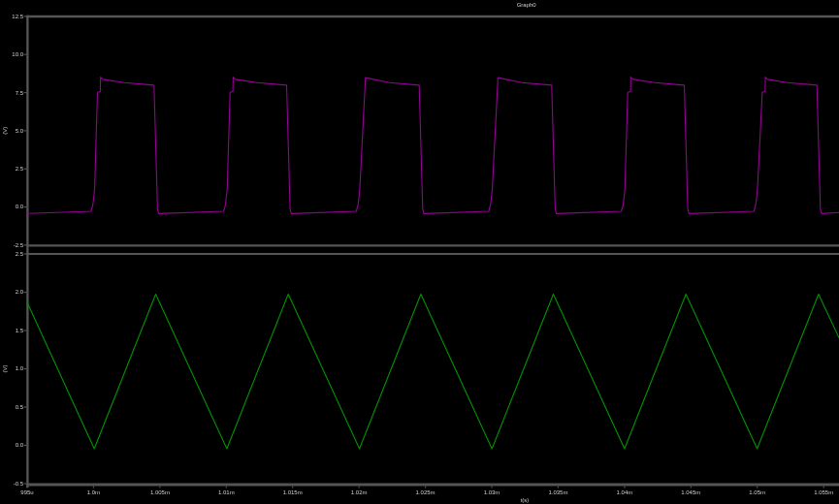 Image resolution: width=839 pixels, height=504 pixels. What do you see at coordinates (19, 368) in the screenshot?
I see `svg-text: 1.0` at bounding box center [19, 368].